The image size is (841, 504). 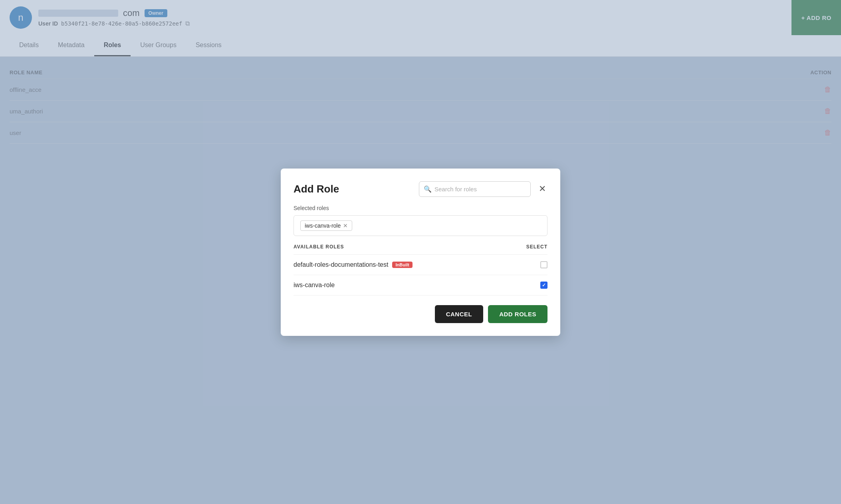 I want to click on modal-footer: CANCEL ADD ROLES, so click(x=420, y=314).